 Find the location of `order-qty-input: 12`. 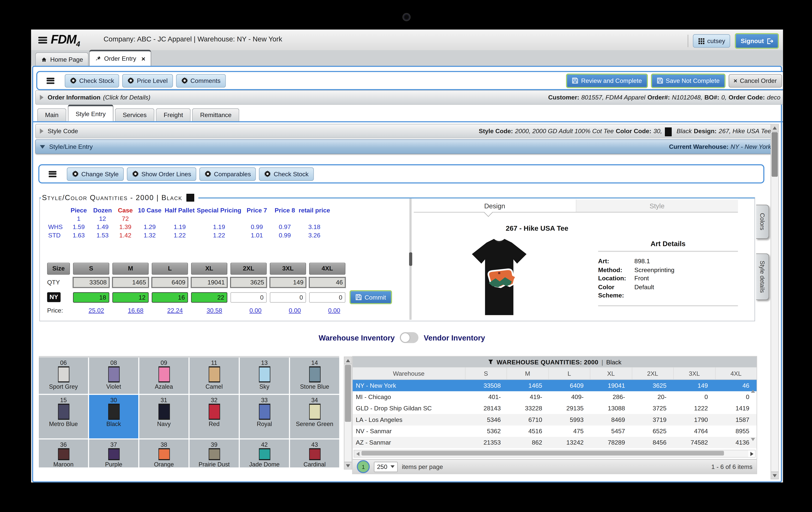

order-qty-input: 12 is located at coordinates (130, 297).